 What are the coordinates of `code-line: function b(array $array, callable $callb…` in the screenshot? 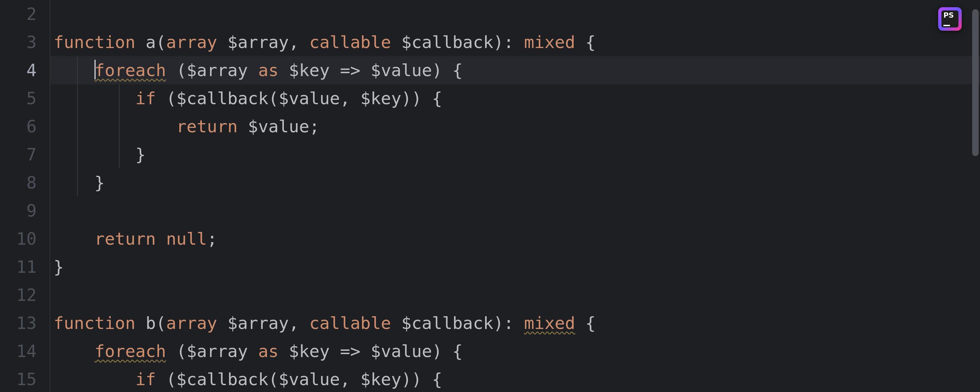 It's located at (515, 323).